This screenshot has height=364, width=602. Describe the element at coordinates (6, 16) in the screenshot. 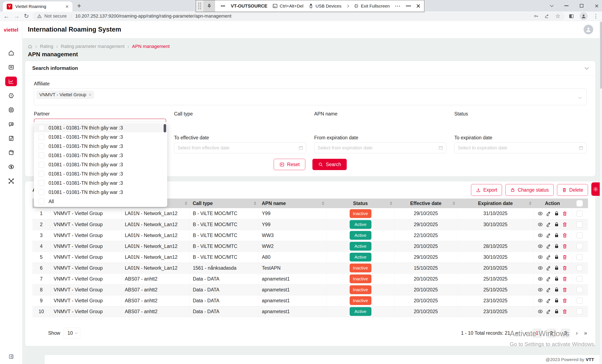

I see `back-icon: ←` at that location.